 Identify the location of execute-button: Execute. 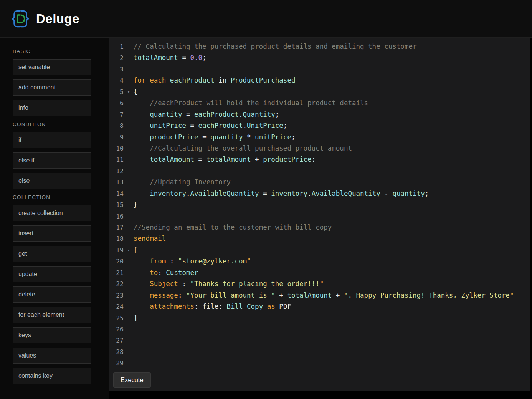
(132, 380).